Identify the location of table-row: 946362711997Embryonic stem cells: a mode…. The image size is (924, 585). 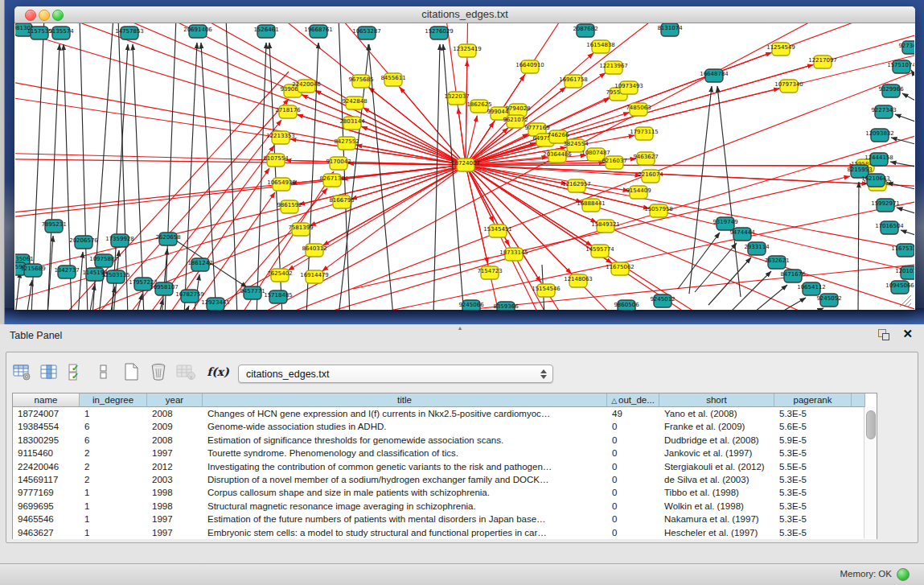
(445, 533).